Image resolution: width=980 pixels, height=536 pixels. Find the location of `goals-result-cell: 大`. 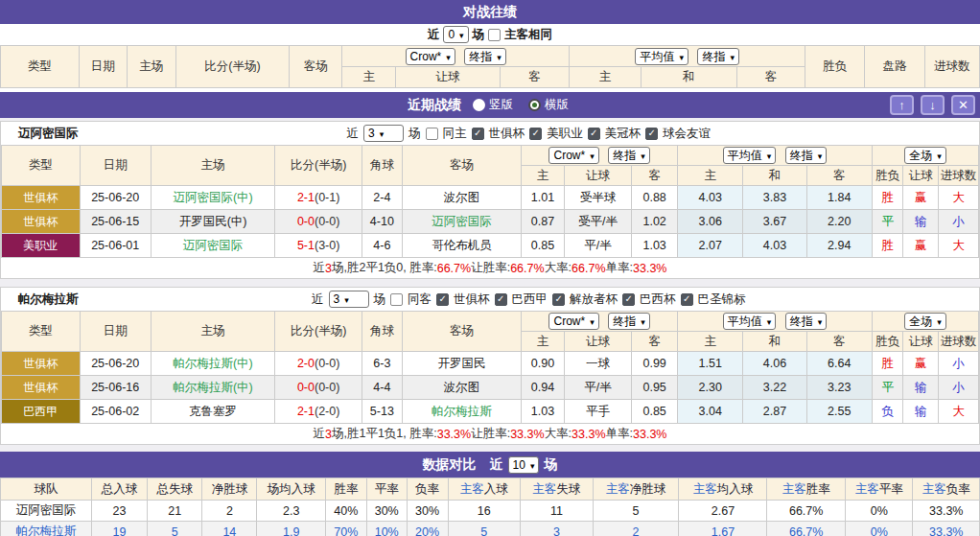

goals-result-cell: 大 is located at coordinates (959, 198).